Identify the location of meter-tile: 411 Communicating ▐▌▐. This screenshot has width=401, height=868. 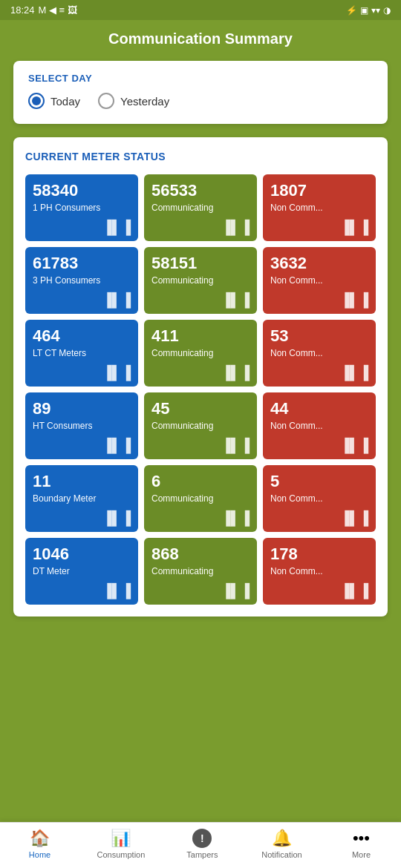
(200, 353).